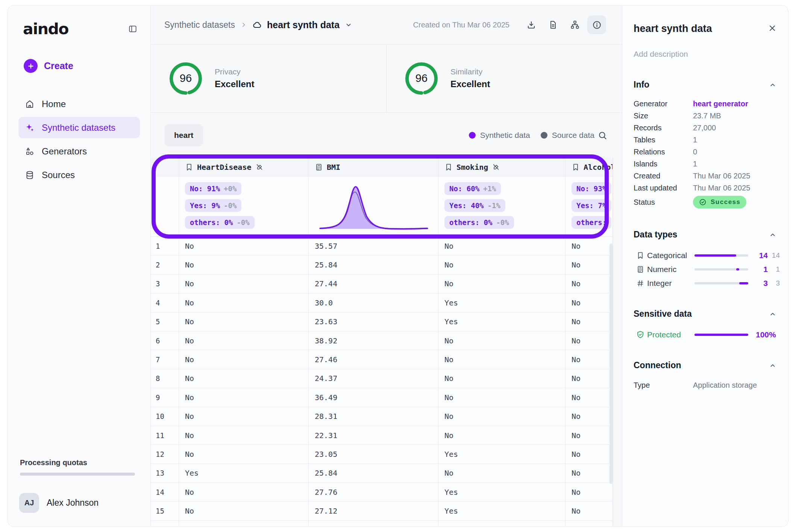  What do you see at coordinates (200, 25) in the screenshot?
I see `breadcrumb-root: Synthetic datasets` at bounding box center [200, 25].